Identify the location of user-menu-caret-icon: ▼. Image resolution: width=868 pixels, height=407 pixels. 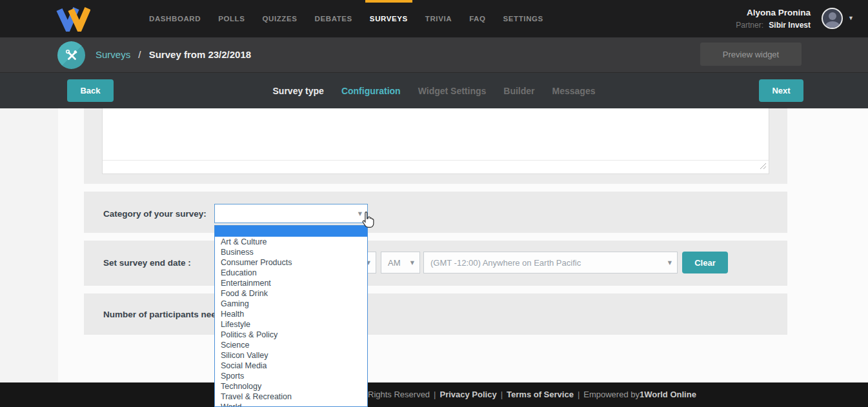
(851, 18).